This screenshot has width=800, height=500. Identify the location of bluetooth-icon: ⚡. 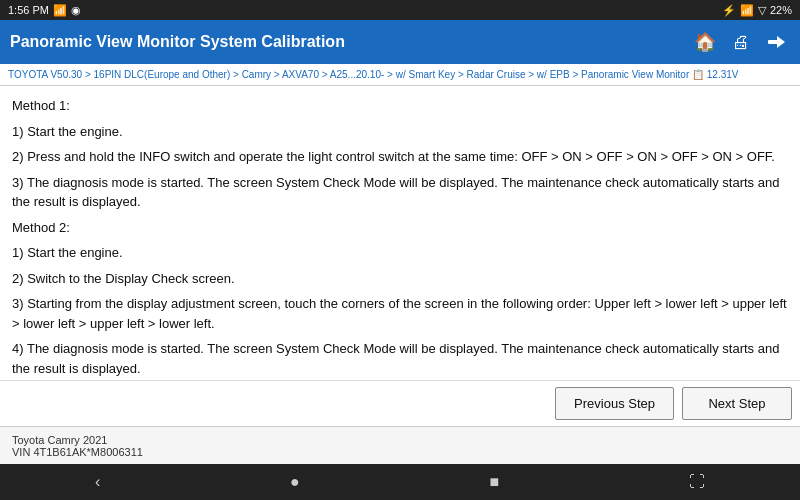
(729, 10).